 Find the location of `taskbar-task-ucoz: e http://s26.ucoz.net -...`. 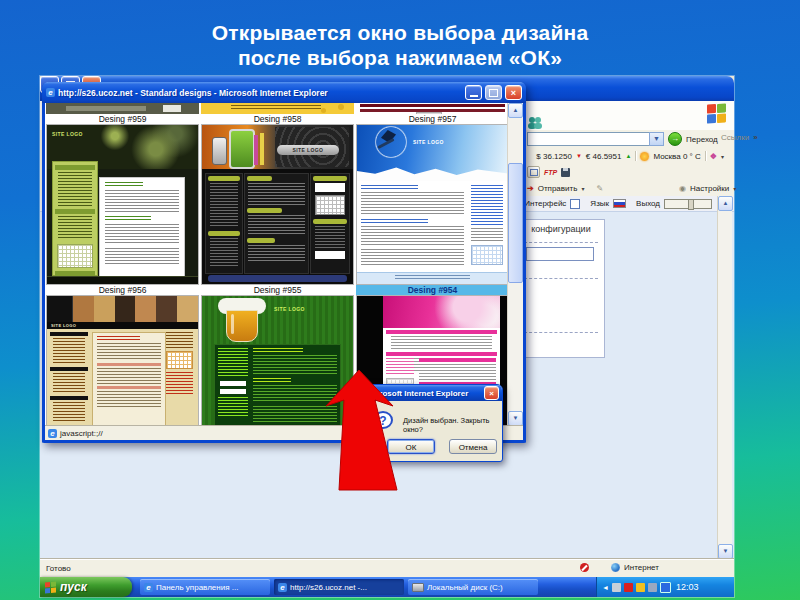

taskbar-task-ucoz: e http://s26.ucoz.net -... is located at coordinates (339, 587).